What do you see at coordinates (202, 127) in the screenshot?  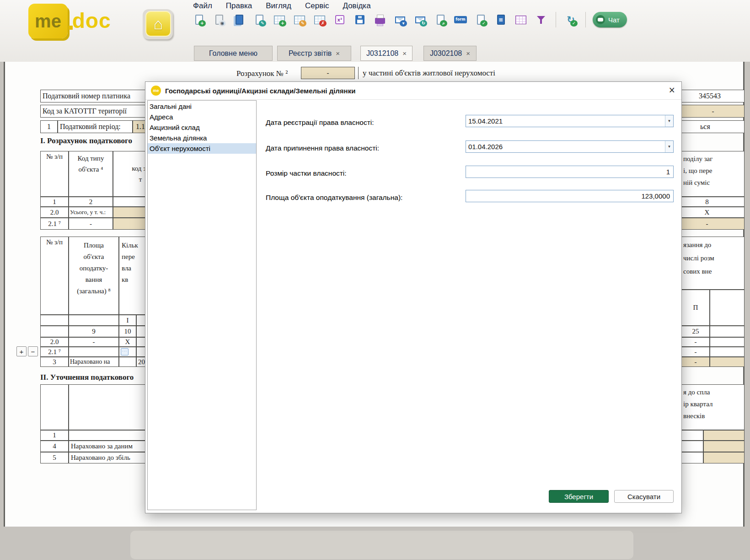 I see `dialog-nav-excise-warehouse: Акцизний склад` at bounding box center [202, 127].